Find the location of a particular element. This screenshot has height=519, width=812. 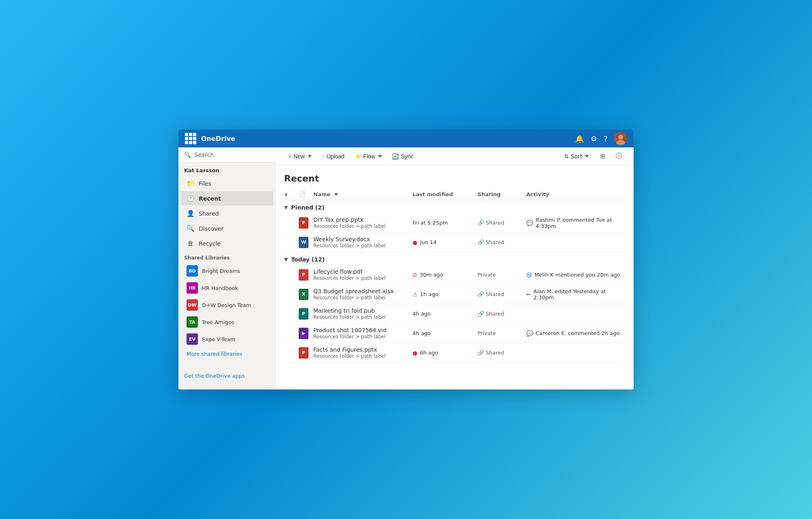

waffle-menu is located at coordinates (191, 138).